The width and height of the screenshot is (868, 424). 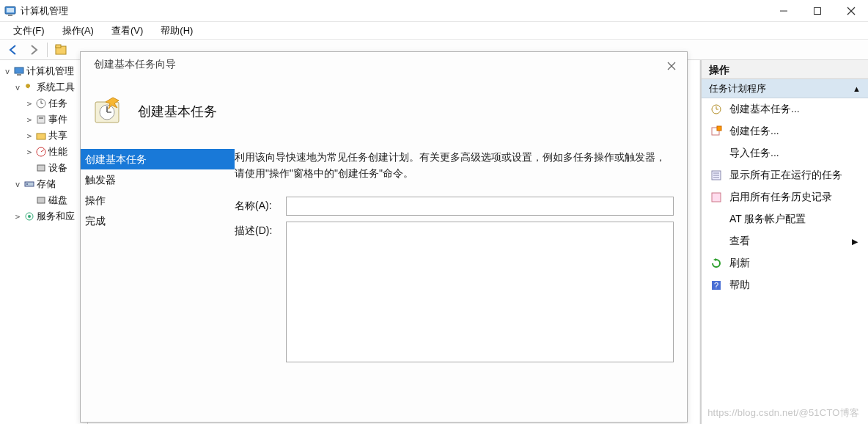 What do you see at coordinates (479, 206) in the screenshot?
I see `name-input` at bounding box center [479, 206].